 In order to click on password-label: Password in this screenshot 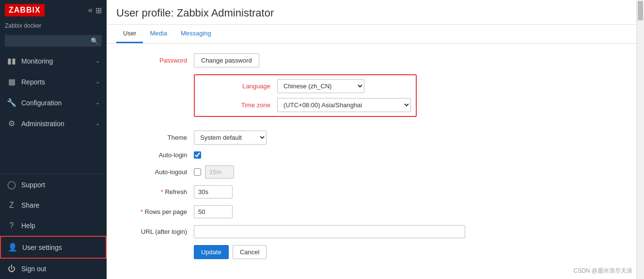, I will do `click(155, 60)`.